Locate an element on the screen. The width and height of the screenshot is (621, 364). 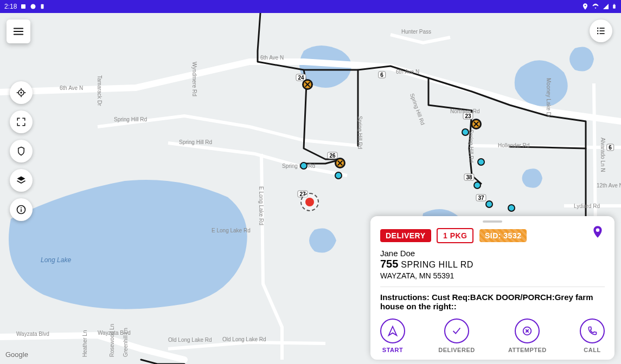
street-name: SPRING HILL RD is located at coordinates (436, 264).